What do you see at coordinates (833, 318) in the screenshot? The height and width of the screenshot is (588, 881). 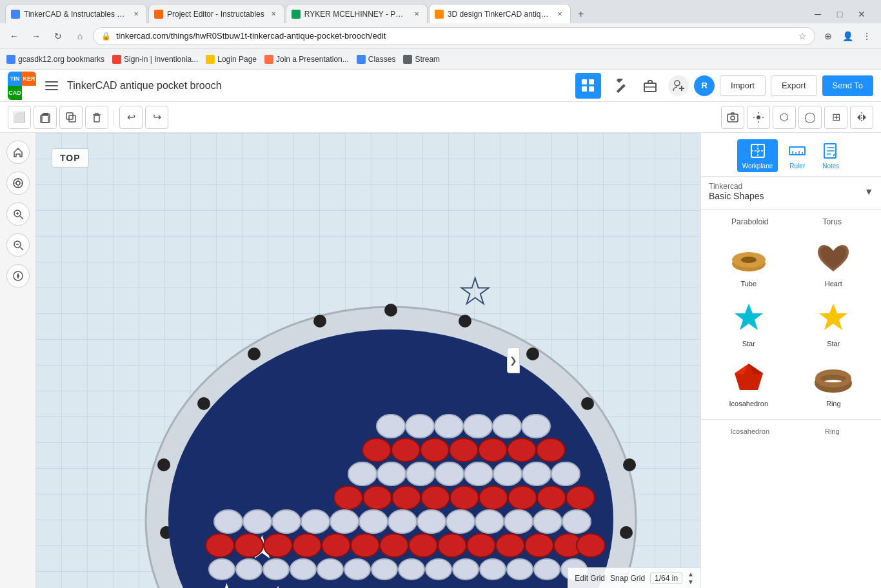 I see `star-gold-visual` at bounding box center [833, 318].